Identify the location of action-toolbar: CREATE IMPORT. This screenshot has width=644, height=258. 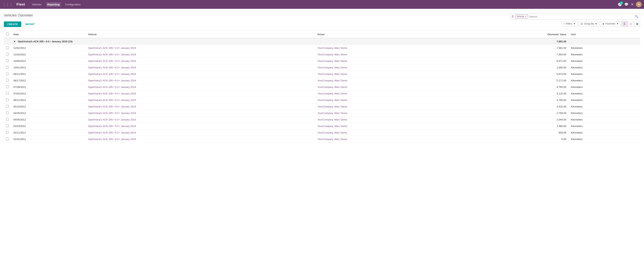
(20, 24).